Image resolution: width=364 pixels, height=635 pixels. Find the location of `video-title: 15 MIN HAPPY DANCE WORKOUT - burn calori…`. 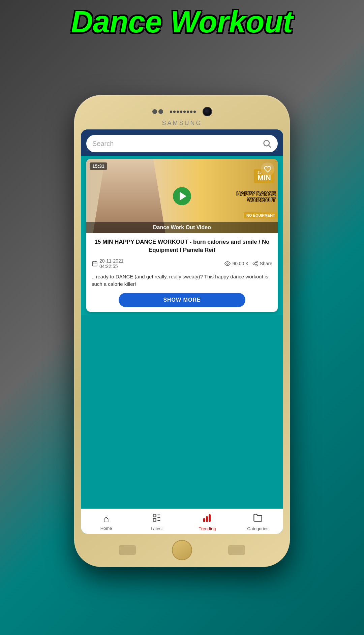

video-title: 15 MIN HAPPY DANCE WORKOUT - burn calori… is located at coordinates (182, 246).